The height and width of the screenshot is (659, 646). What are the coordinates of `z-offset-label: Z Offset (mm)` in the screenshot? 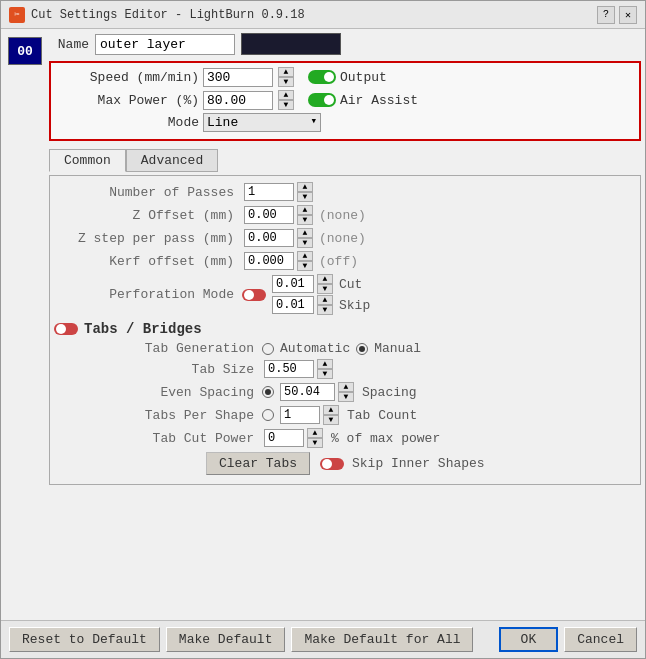 It's located at (144, 216).